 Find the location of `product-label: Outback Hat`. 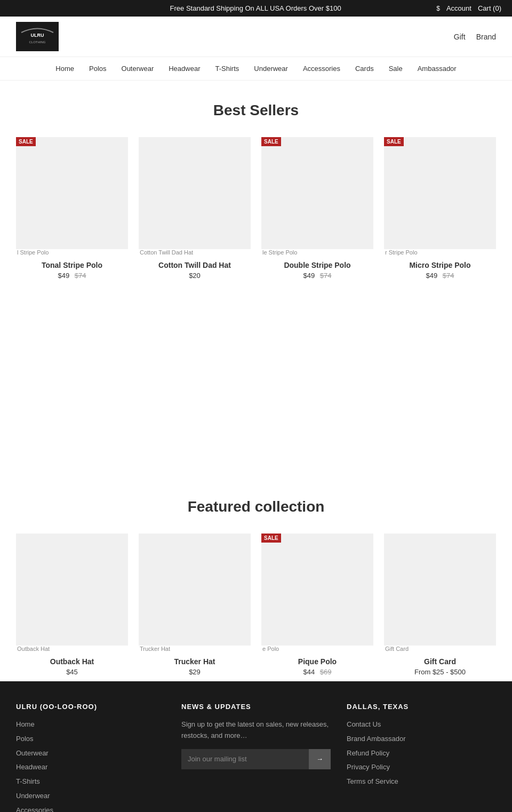

product-label: Outback Hat is located at coordinates (72, 649).